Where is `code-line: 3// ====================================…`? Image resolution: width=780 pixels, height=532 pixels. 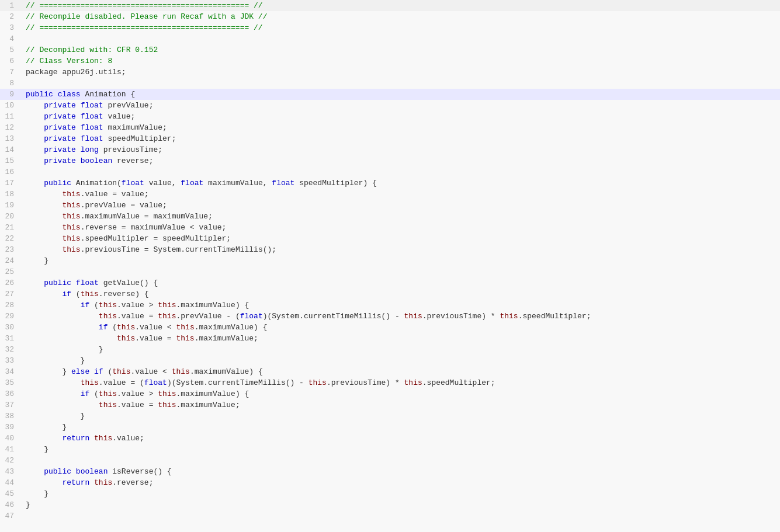 code-line: 3// ====================================… is located at coordinates (390, 28).